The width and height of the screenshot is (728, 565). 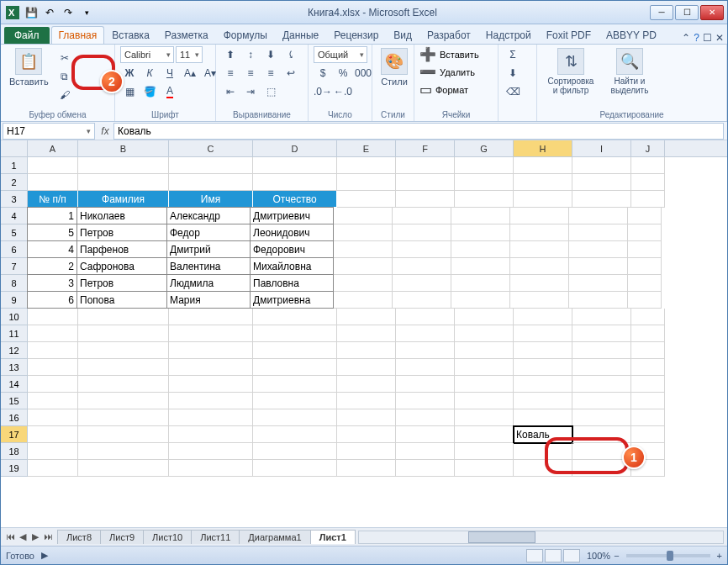 I want to click on col-header-i: I, so click(x=602, y=148).